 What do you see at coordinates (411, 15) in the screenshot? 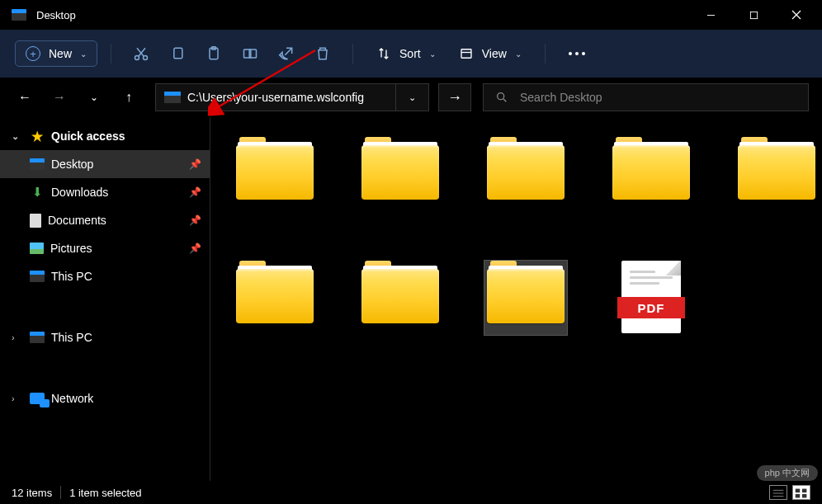
I see `titlebar: Desktop` at bounding box center [411, 15].